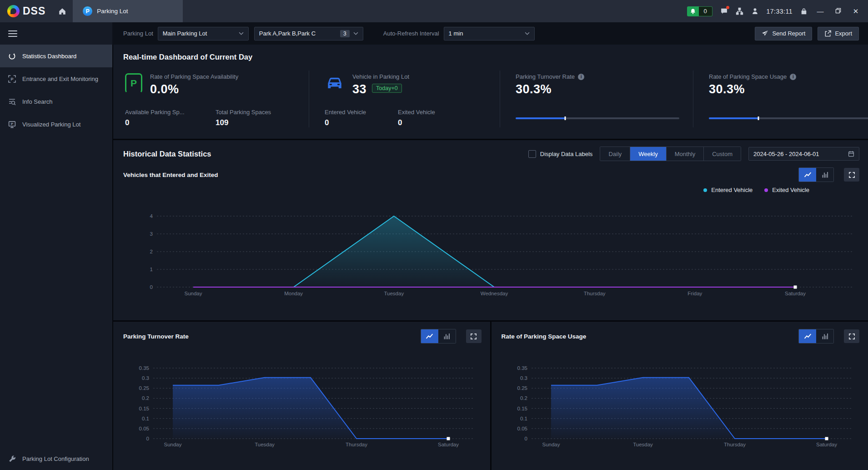  Describe the element at coordinates (456, 34) in the screenshot. I see `auto-refresh-value: 1 min` at that location.